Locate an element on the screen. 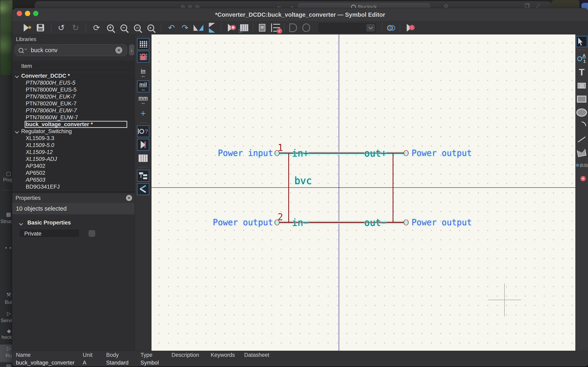  close-icon: × is located at coordinates (129, 198).